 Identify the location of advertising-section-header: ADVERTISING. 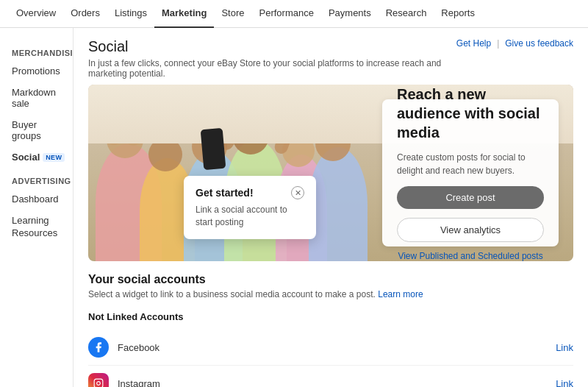
(37, 178).